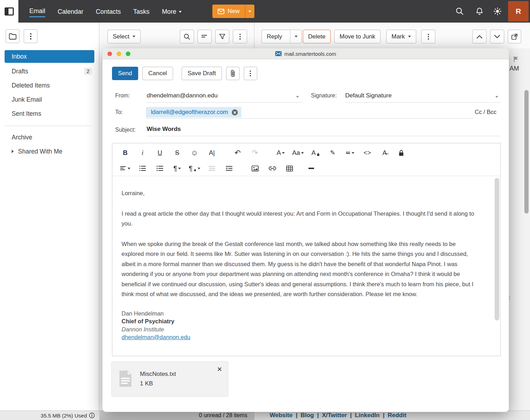  What do you see at coordinates (281, 415) in the screenshot?
I see `footer-link-website: Website` at bounding box center [281, 415].